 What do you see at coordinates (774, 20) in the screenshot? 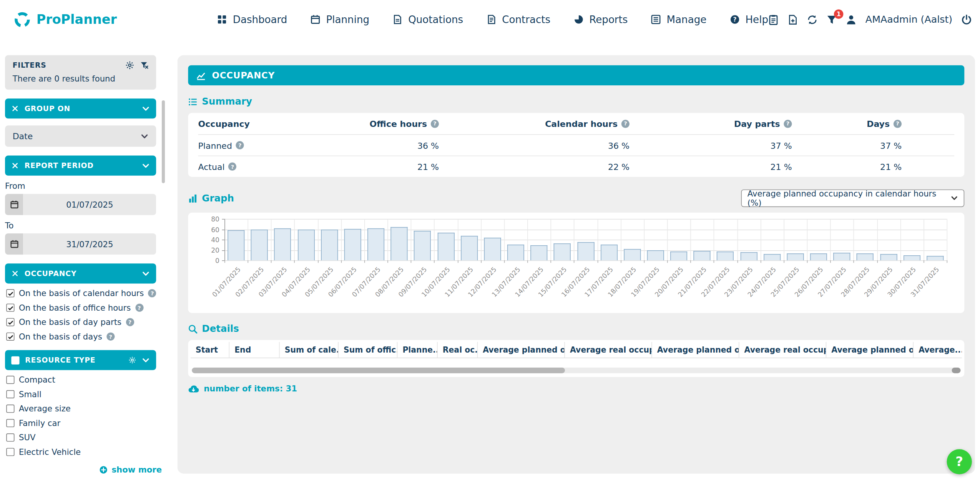
I see `tasks-icon` at bounding box center [774, 20].